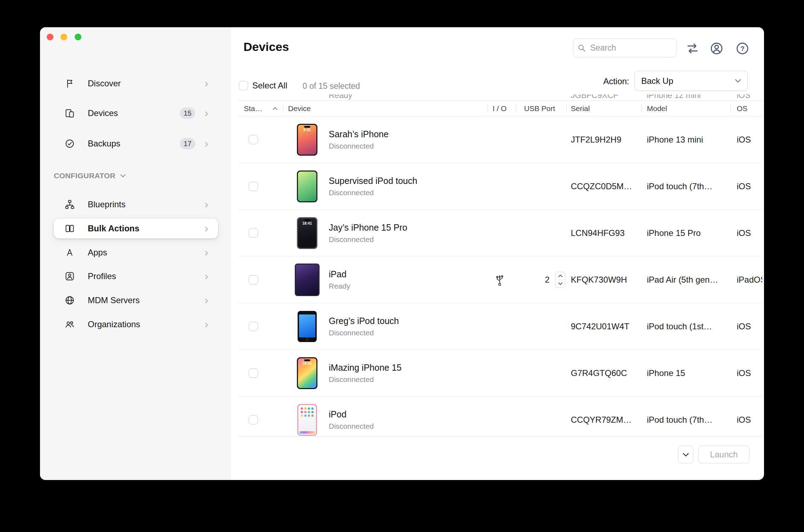 This screenshot has height=532, width=804. I want to click on table-row: Supervised iPod touch Disconnected CCQZC…, so click(501, 186).